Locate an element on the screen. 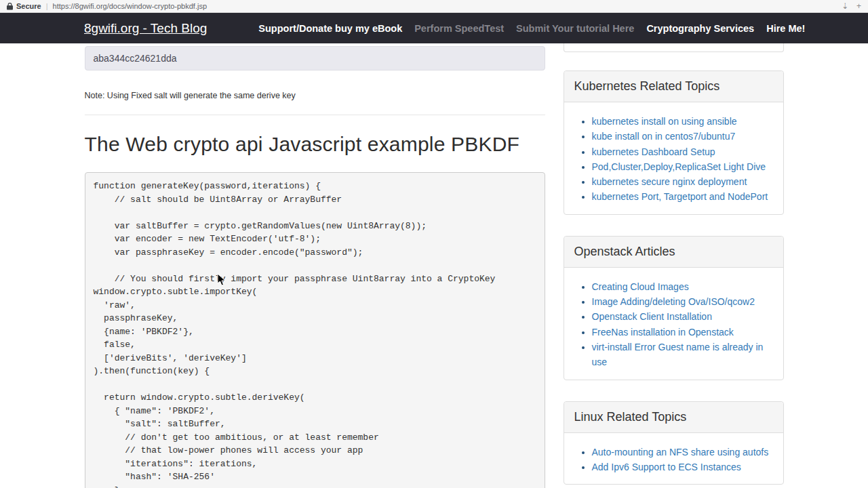 This screenshot has width=868, height=488. download-icon: ⇣ is located at coordinates (845, 6).